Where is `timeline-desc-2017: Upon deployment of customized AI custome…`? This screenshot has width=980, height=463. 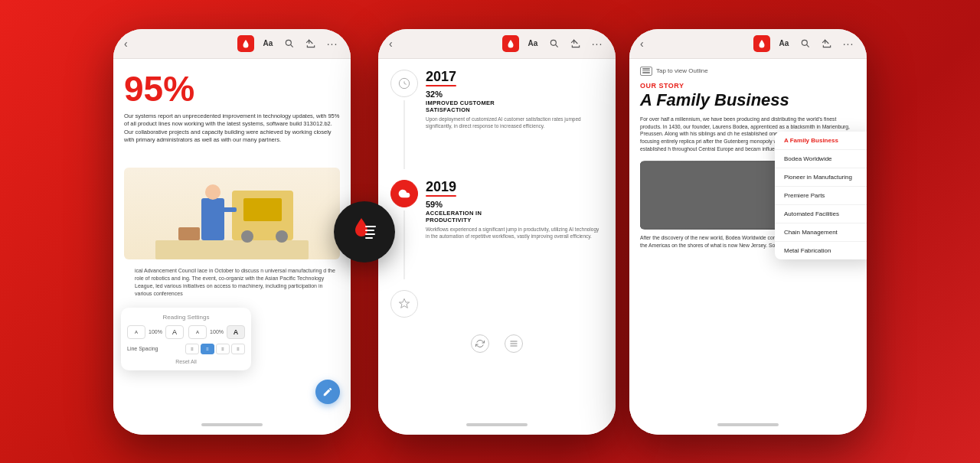 timeline-desc-2017: Upon deployment of customized AI custome… is located at coordinates (514, 122).